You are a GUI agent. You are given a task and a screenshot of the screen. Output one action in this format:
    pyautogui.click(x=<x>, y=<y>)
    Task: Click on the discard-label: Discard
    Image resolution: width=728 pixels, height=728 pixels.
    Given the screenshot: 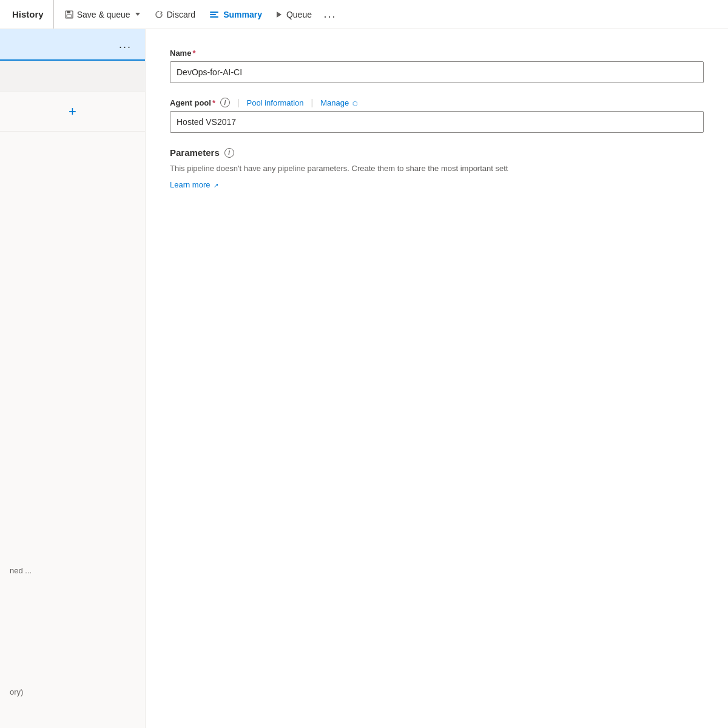 What is the action you would take?
    pyautogui.click(x=181, y=15)
    